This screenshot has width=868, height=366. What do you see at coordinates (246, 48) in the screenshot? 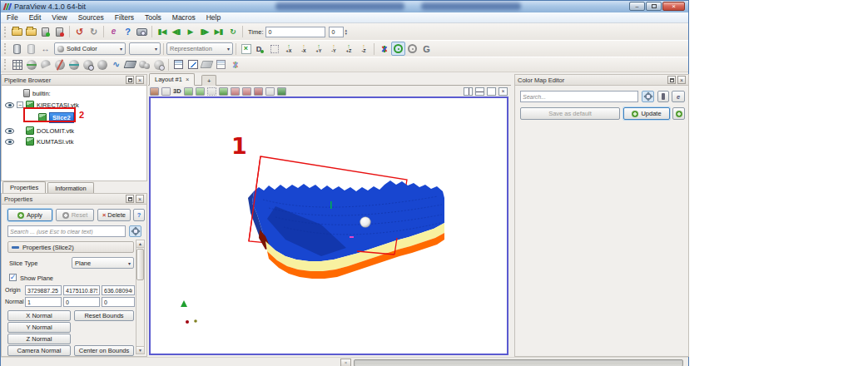
I see `reset-camera-button: ×` at bounding box center [246, 48].